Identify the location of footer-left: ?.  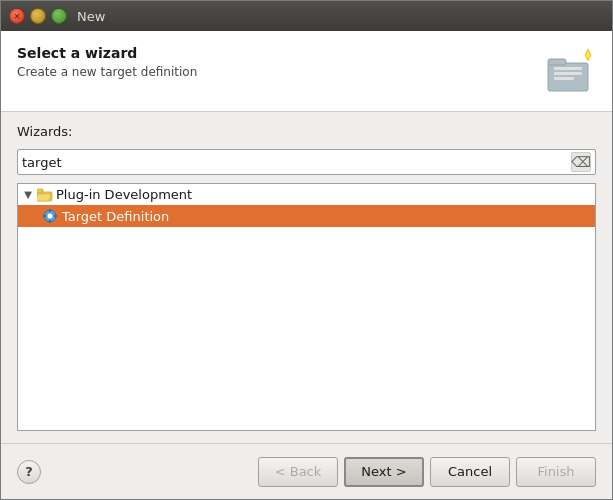
(29, 472).